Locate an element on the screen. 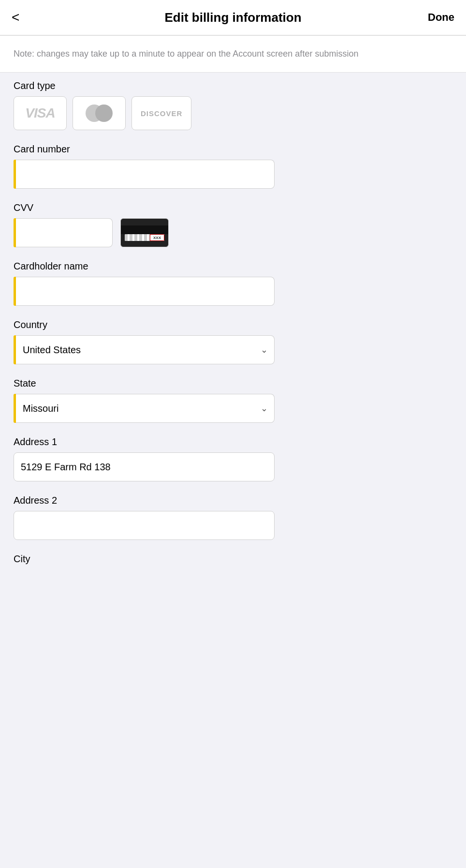 This screenshot has width=466, height=868. card-number-label: Card number is located at coordinates (144, 149).